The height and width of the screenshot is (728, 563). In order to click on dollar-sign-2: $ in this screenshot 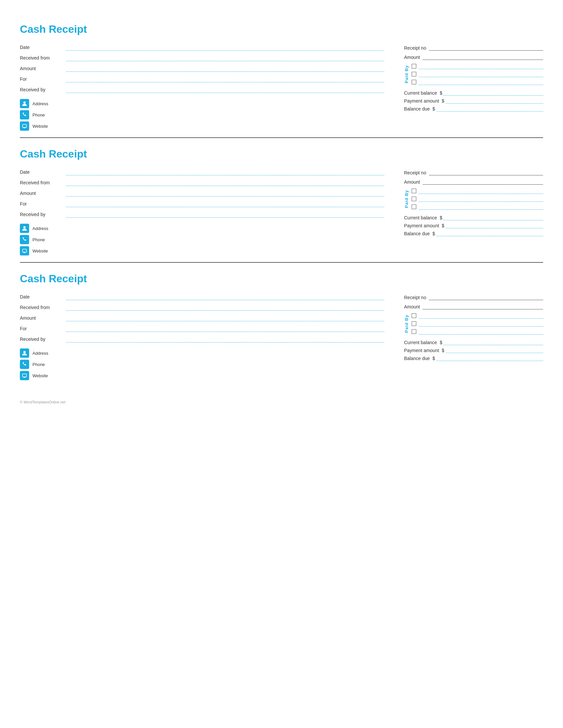, I will do `click(435, 109)`.